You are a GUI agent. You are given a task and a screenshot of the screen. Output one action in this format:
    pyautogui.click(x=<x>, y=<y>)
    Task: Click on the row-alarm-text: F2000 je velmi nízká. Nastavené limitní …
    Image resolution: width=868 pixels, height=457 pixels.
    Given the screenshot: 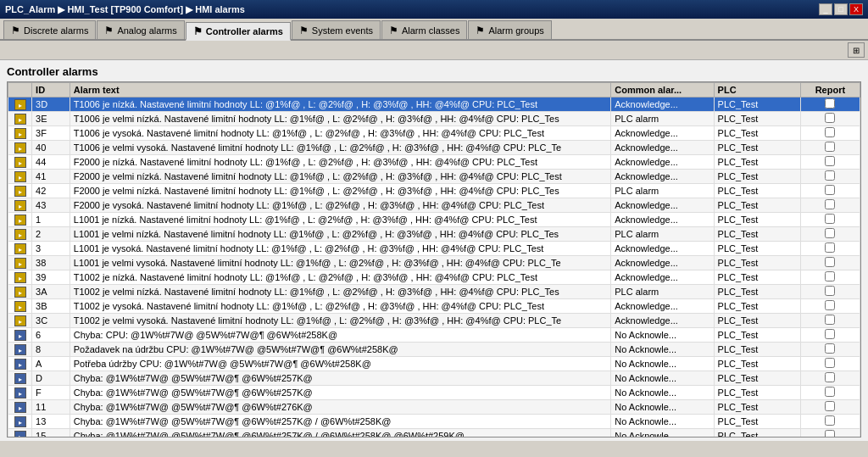 What is the action you would take?
    pyautogui.click(x=341, y=176)
    